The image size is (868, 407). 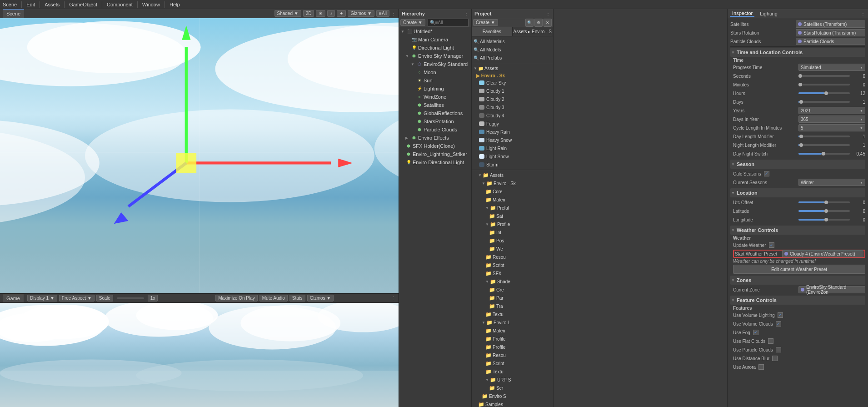 What do you see at coordinates (31, 5) in the screenshot?
I see `menu-edit: Edit` at bounding box center [31, 5].